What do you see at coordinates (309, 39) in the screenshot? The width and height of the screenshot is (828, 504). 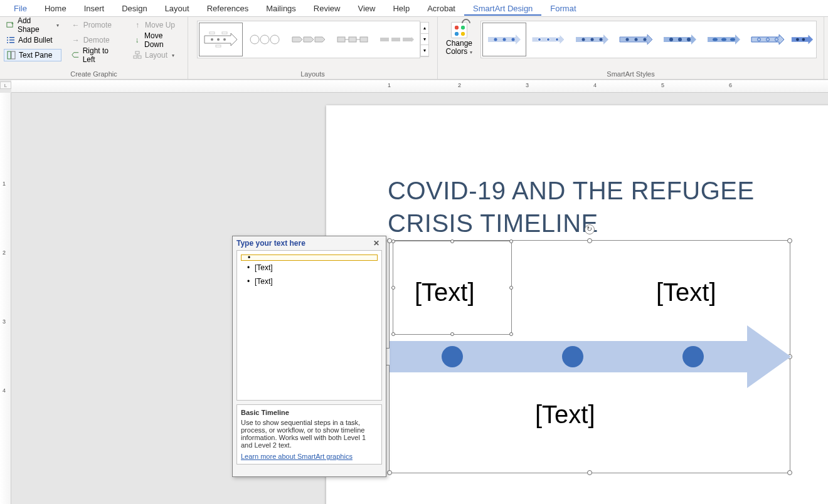 I see `layouts-gallery` at bounding box center [309, 39].